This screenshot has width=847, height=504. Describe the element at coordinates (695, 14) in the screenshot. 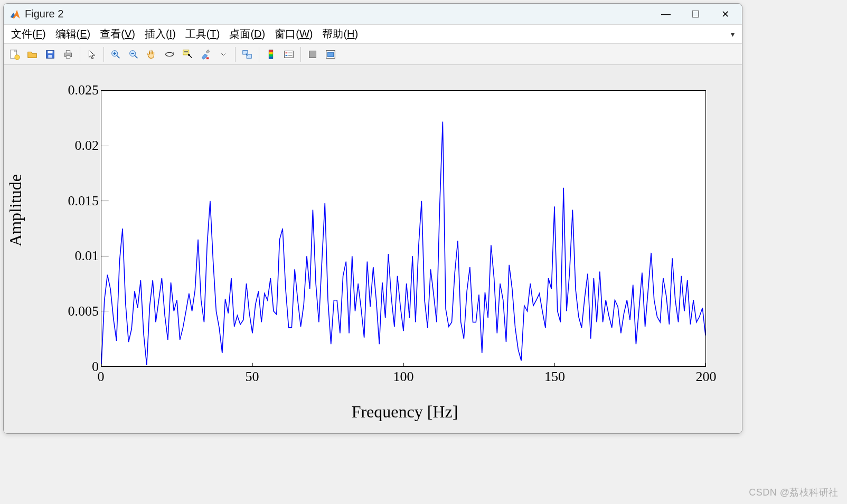

I see `maximize-icon: ☐` at that location.